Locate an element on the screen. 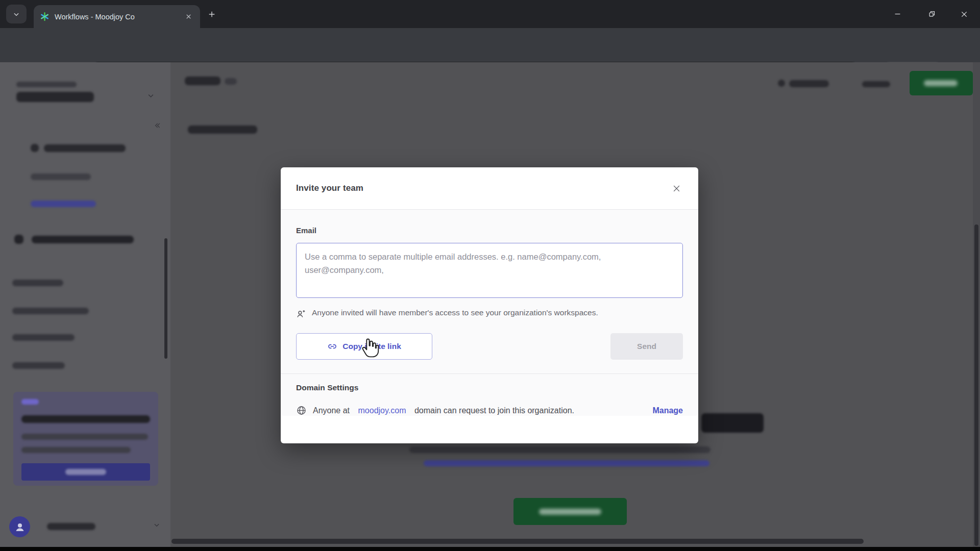 Image resolution: width=980 pixels, height=551 pixels. hero-cta-button is located at coordinates (570, 511).